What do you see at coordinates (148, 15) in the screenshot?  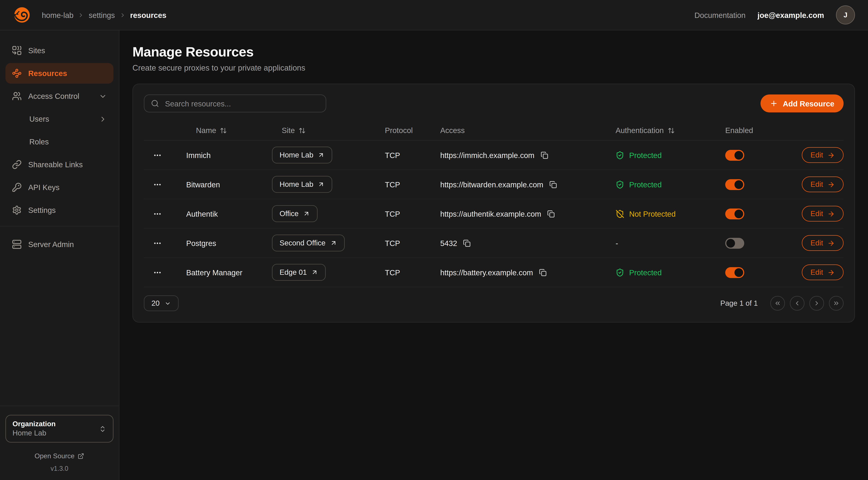 I see `breadcrumb-resources: resources` at bounding box center [148, 15].